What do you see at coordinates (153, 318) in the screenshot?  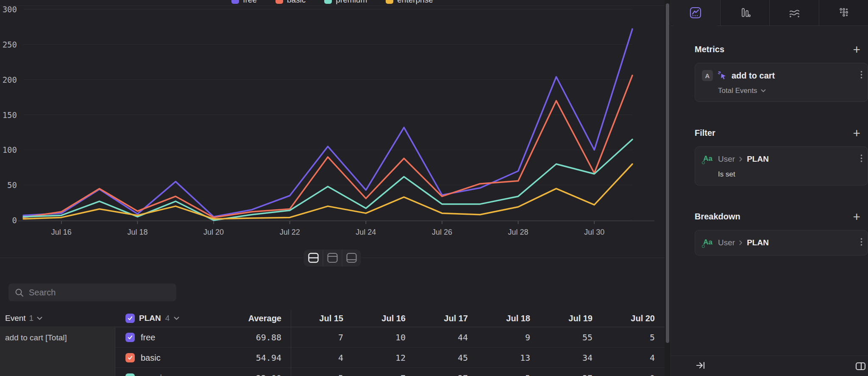 I see `plan-selector: PLAN 4` at bounding box center [153, 318].